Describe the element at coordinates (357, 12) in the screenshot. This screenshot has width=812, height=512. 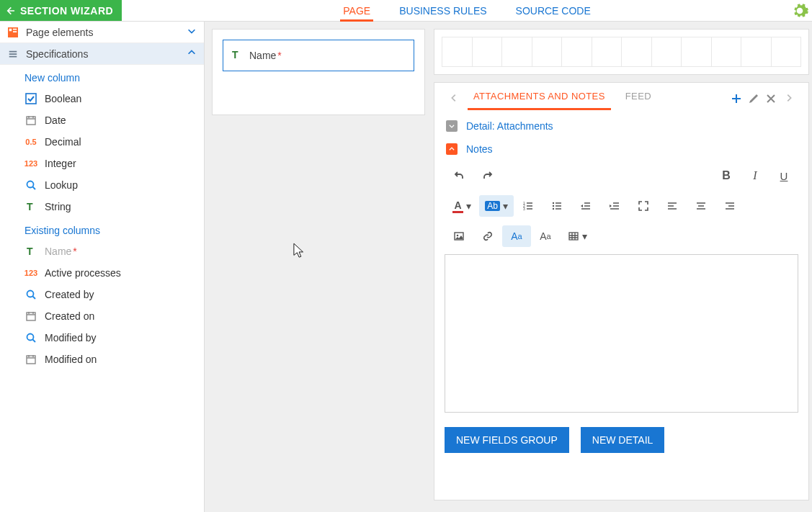
I see `tab-page: PAGE` at that location.